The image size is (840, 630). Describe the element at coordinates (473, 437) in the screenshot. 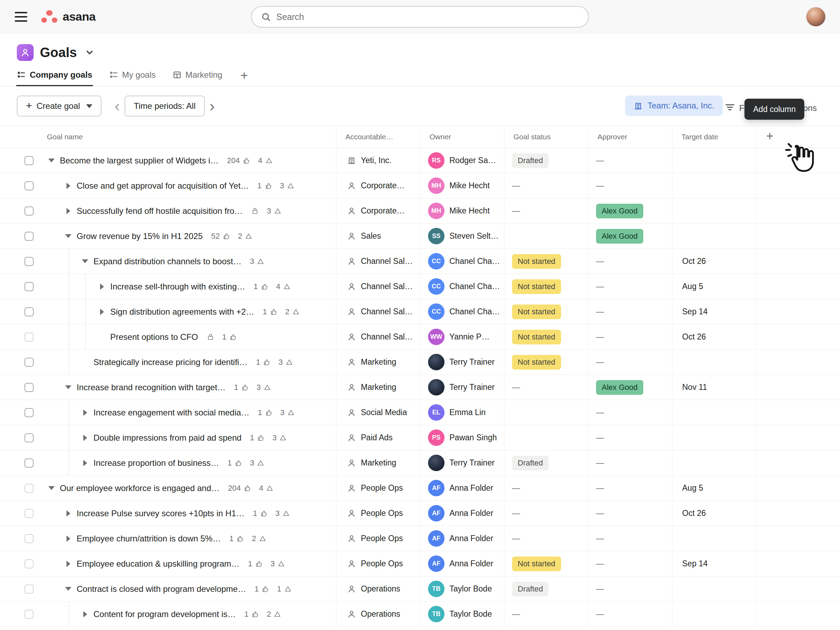

I see `owner-name: Pawan Singh` at that location.